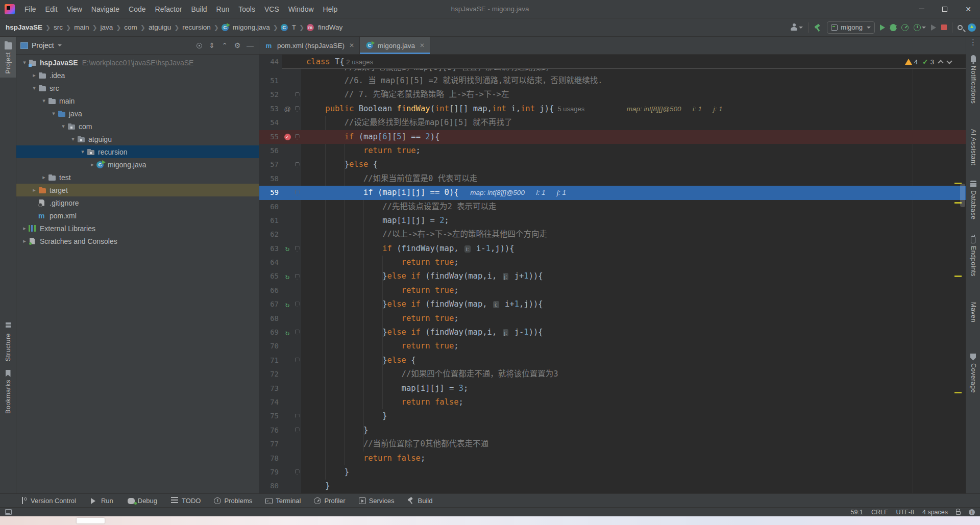 The height and width of the screenshot is (525, 980). Describe the element at coordinates (330, 501) in the screenshot. I see `tool-window-button-profiler: Profiler` at that location.